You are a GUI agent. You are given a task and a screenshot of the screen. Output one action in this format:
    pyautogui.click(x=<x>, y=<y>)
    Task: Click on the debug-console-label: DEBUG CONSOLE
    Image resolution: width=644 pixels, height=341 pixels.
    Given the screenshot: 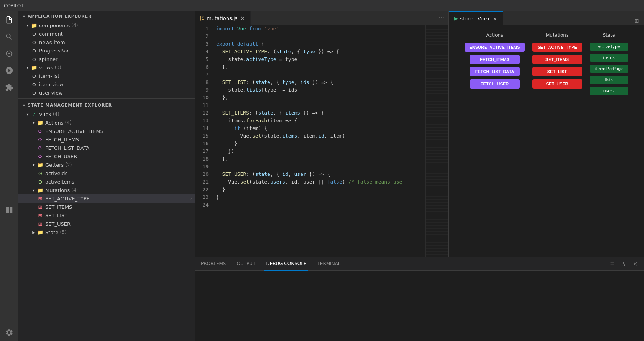 What is the action you would take?
    pyautogui.click(x=286, y=264)
    